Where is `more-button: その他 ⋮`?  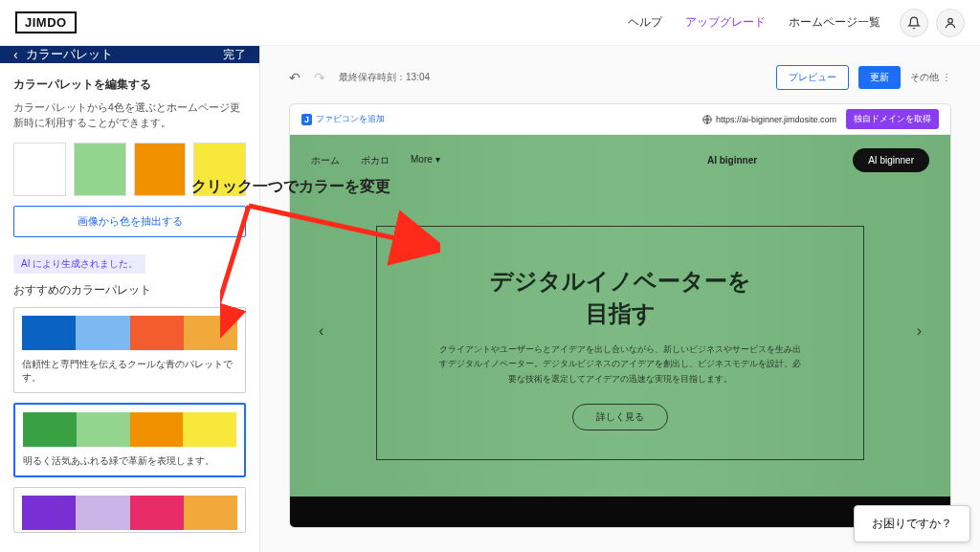 more-button: その他 ⋮ is located at coordinates (930, 77).